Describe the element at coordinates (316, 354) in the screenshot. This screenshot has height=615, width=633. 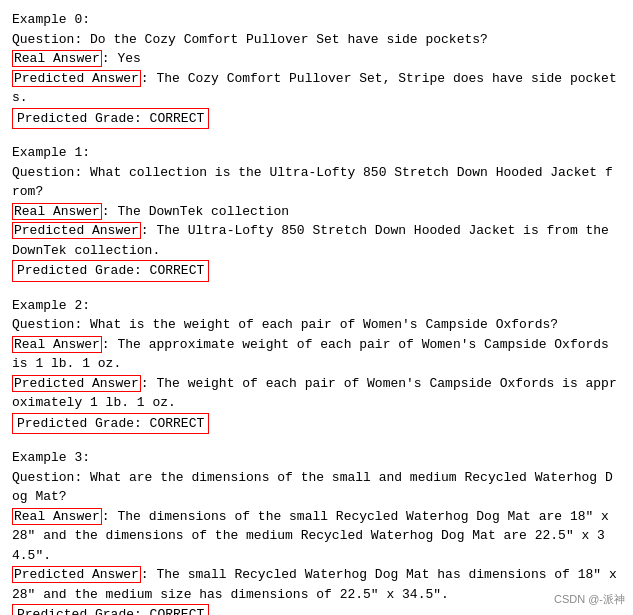
I see `real-answer-line-2: Real Answer: The approximate weight of e…` at that location.